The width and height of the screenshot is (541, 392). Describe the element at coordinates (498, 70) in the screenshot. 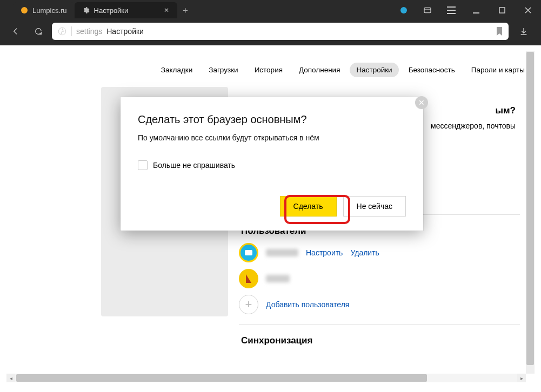

I see `nav-passwords: Пароли и карты` at that location.